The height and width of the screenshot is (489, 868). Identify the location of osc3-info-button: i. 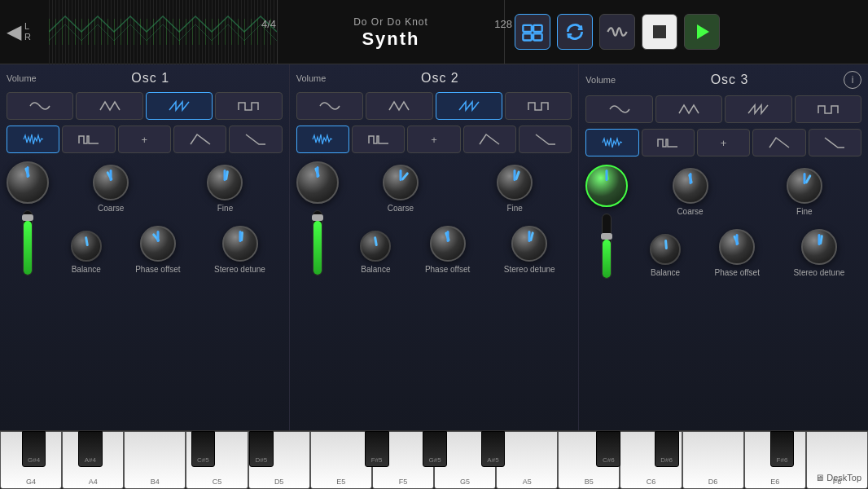
(853, 80).